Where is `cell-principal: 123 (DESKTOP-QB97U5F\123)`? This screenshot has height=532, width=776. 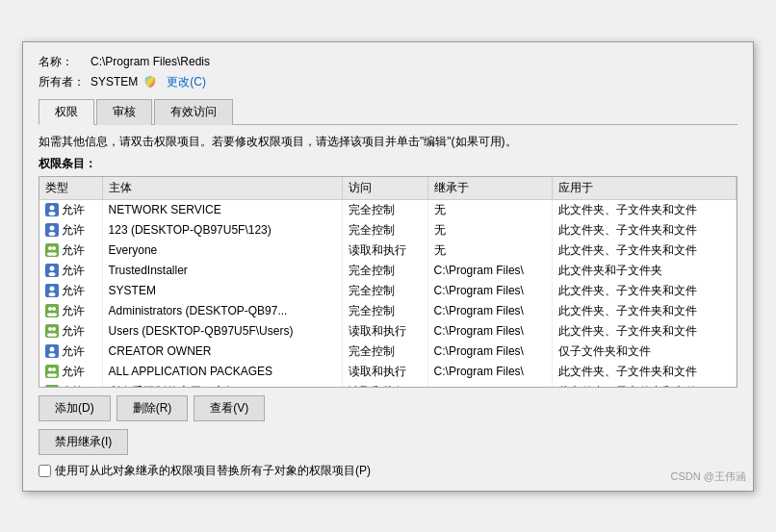
cell-principal: 123 (DESKTOP-QB97U5F\123) is located at coordinates (221, 231).